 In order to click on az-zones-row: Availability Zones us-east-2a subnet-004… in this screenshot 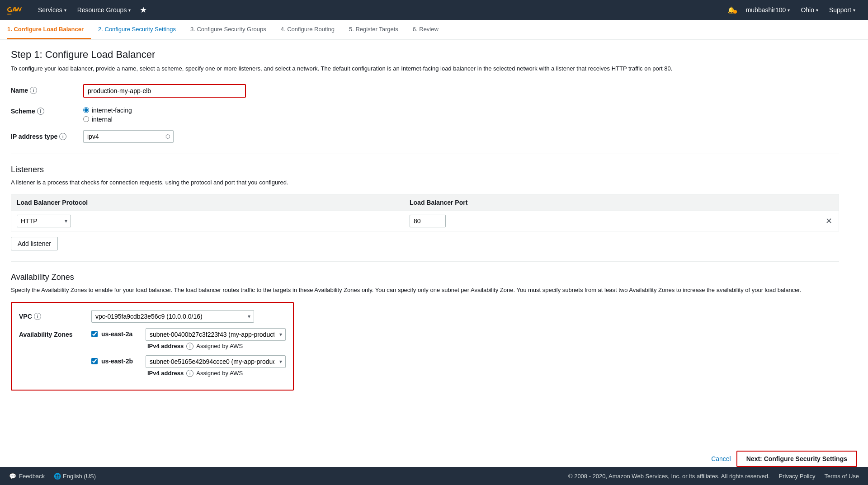, I will do `click(152, 353)`.